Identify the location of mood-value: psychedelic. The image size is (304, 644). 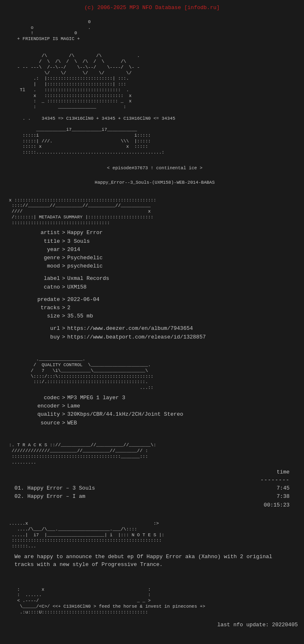
(85, 266).